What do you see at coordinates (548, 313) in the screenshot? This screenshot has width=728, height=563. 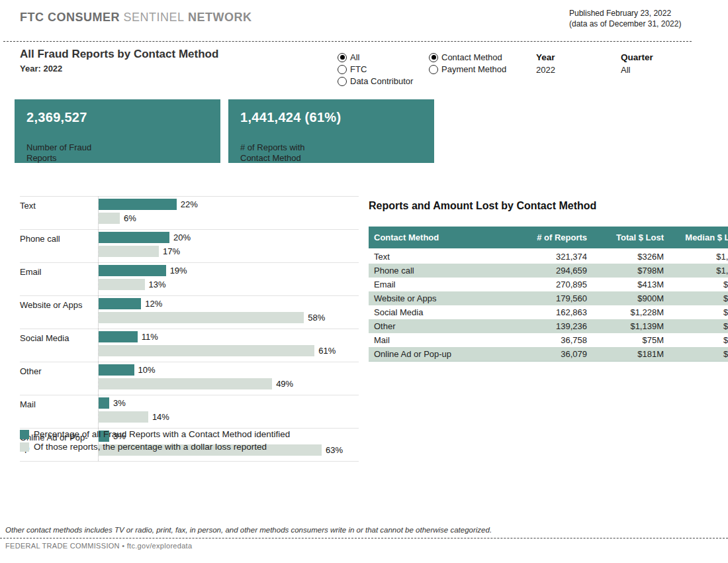 I see `table-cell-value: 162,863` at bounding box center [548, 313].